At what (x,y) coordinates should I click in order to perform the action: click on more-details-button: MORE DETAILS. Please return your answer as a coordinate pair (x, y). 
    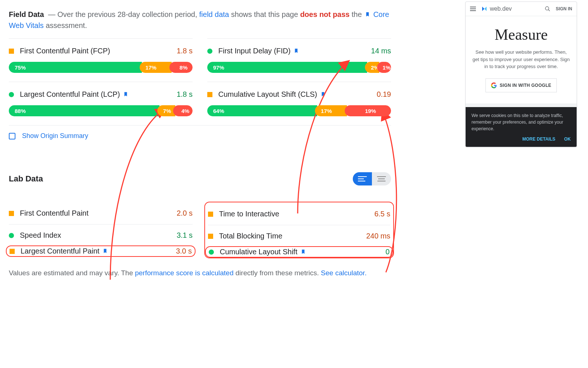
    Looking at the image, I should click on (539, 139).